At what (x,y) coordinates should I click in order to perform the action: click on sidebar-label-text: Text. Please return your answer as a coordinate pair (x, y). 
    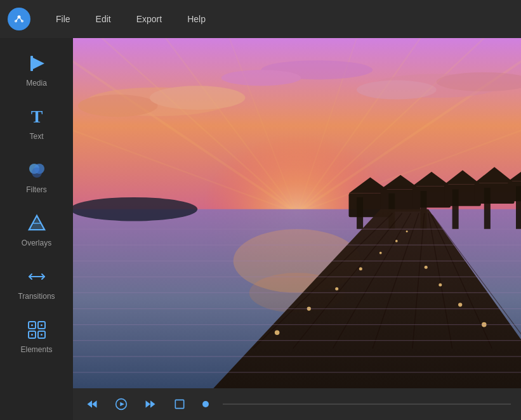
    Looking at the image, I should click on (36, 136).